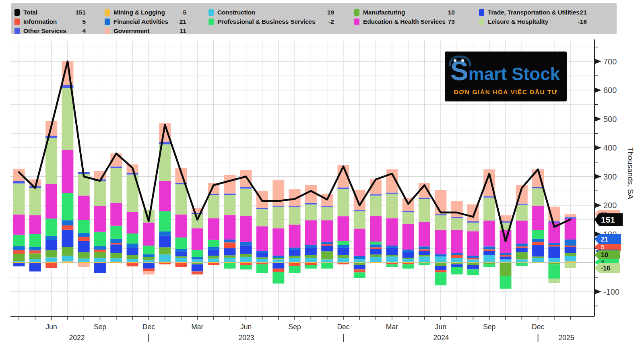  I want to click on bar-dec-2023, so click(344, 215).